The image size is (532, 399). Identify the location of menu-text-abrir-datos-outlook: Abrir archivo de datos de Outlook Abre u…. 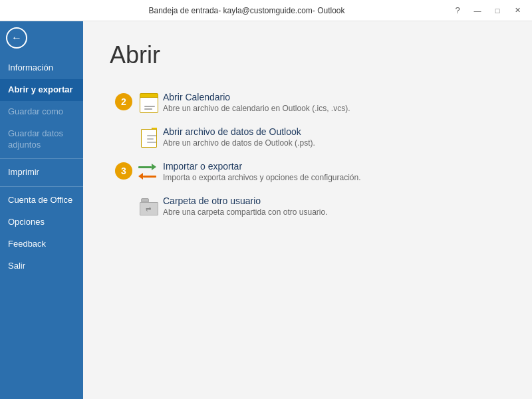
(331, 137).